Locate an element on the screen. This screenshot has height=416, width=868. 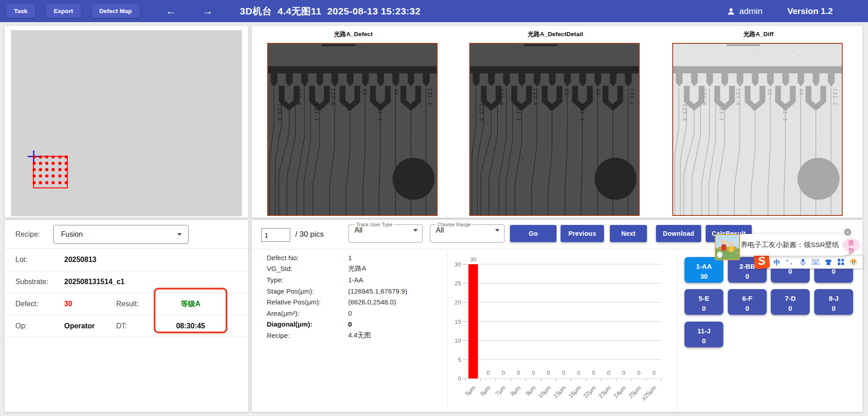
image-panel-title: 光路A_Defect is located at coordinates (354, 34).